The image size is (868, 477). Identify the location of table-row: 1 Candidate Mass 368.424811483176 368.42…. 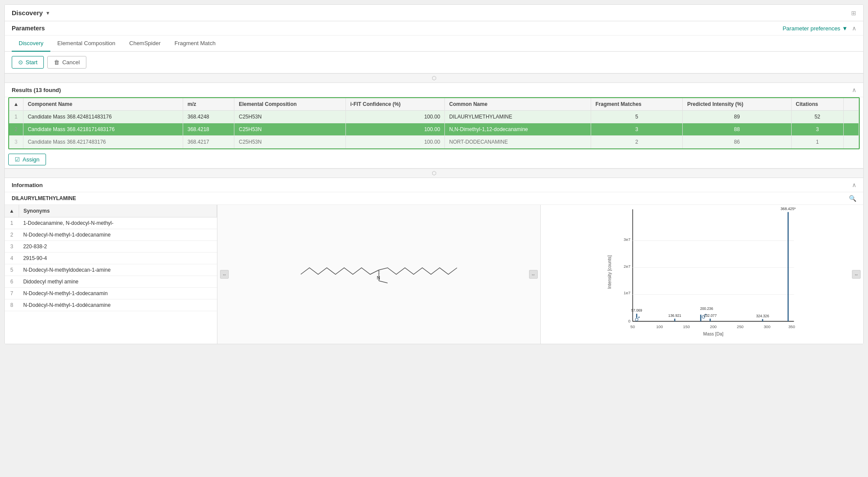
(434, 117).